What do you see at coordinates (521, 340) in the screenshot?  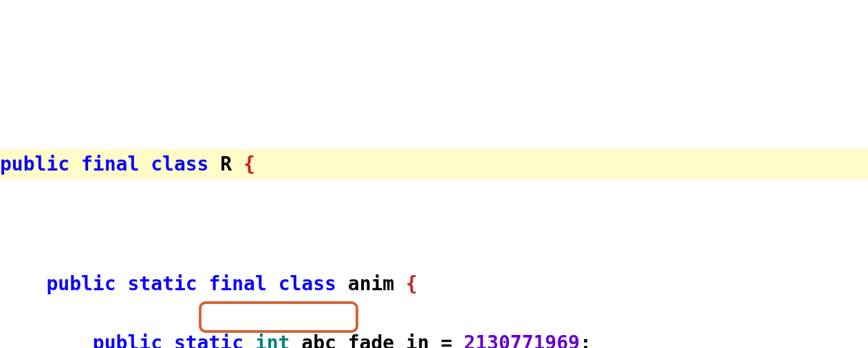 I see `field-value: 2130771969` at bounding box center [521, 340].